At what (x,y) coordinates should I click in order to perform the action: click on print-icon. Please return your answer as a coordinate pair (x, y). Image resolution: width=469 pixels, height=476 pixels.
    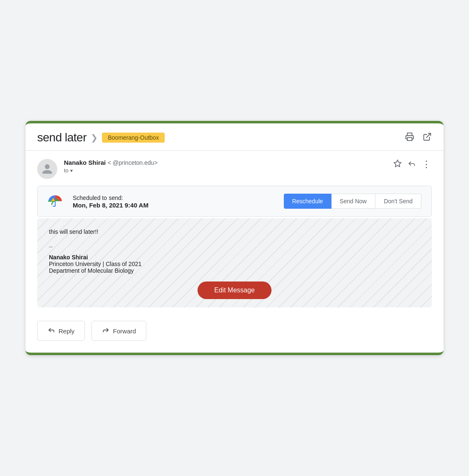
    Looking at the image, I should click on (410, 138).